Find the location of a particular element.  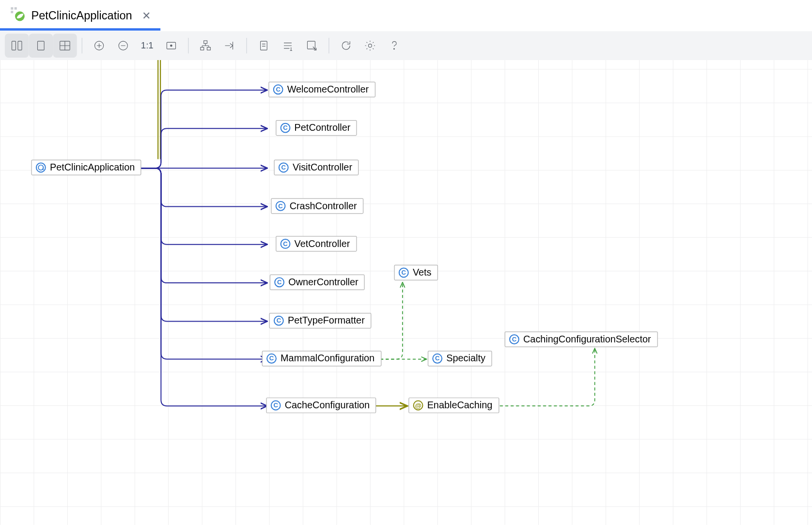

node-label: CachingConfigurationSelector is located at coordinates (587, 339).